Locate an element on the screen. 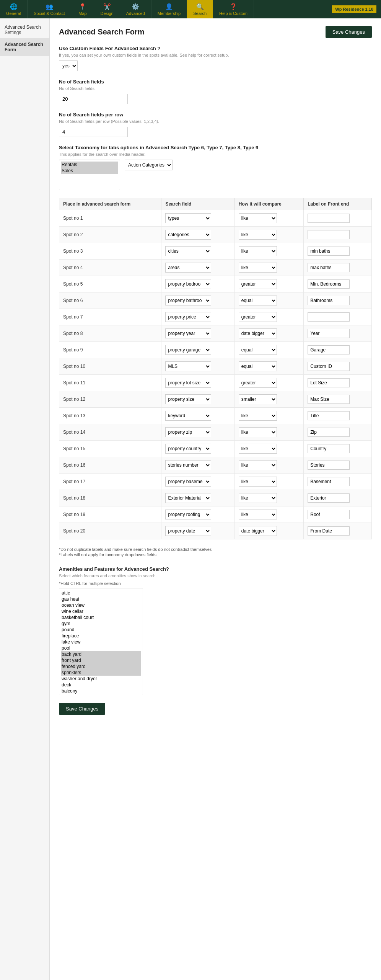 This screenshot has height=980, width=381. col-field: Search field is located at coordinates (198, 204).